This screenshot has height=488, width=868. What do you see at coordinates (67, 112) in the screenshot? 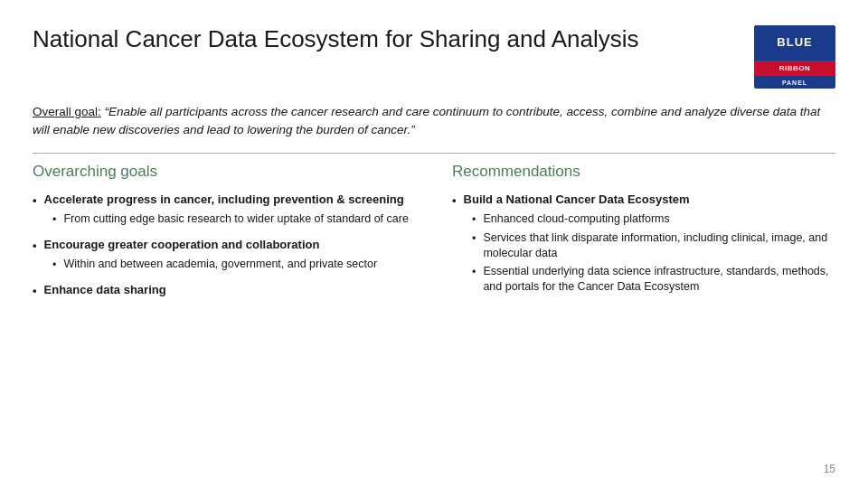
I see `overall-goal-label: Overall goal:` at bounding box center [67, 112].